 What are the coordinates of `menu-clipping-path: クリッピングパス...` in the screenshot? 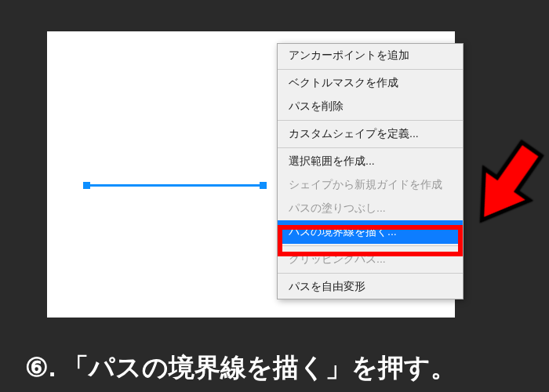 It's located at (370, 260).